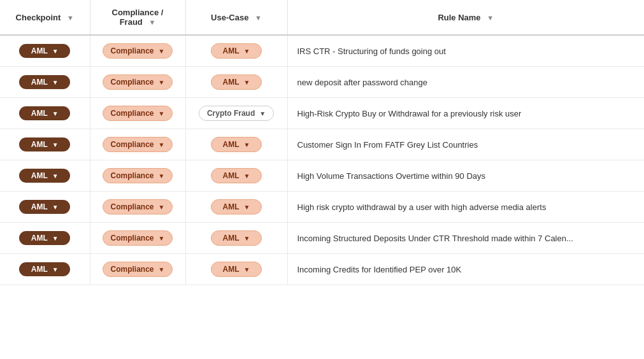  What do you see at coordinates (466, 238) in the screenshot?
I see `rulename-cell: Incoming Structured Deposits Under CTR T…` at bounding box center [466, 238].